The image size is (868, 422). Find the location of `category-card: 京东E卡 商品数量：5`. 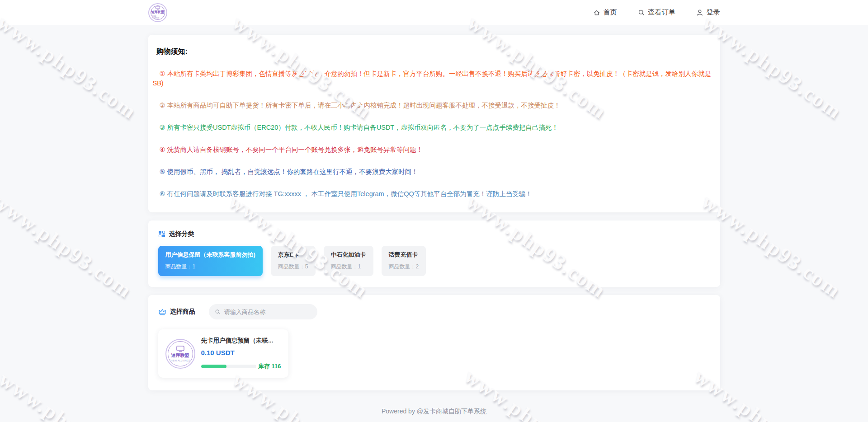

category-card: 京东E卡 商品数量：5 is located at coordinates (293, 261).